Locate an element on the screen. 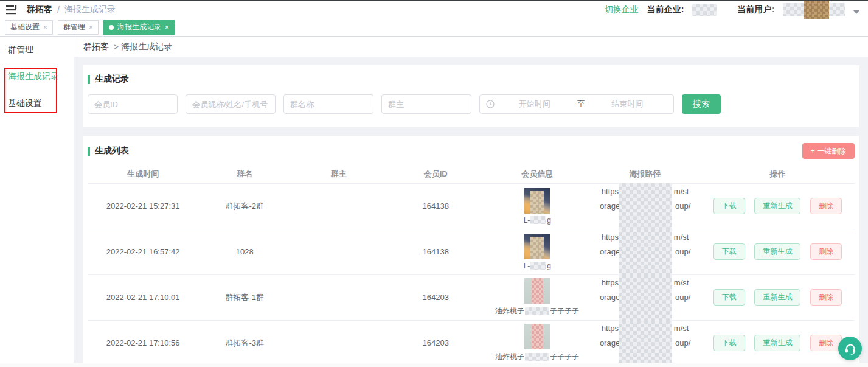  header-actions: 操作 is located at coordinates (777, 174).